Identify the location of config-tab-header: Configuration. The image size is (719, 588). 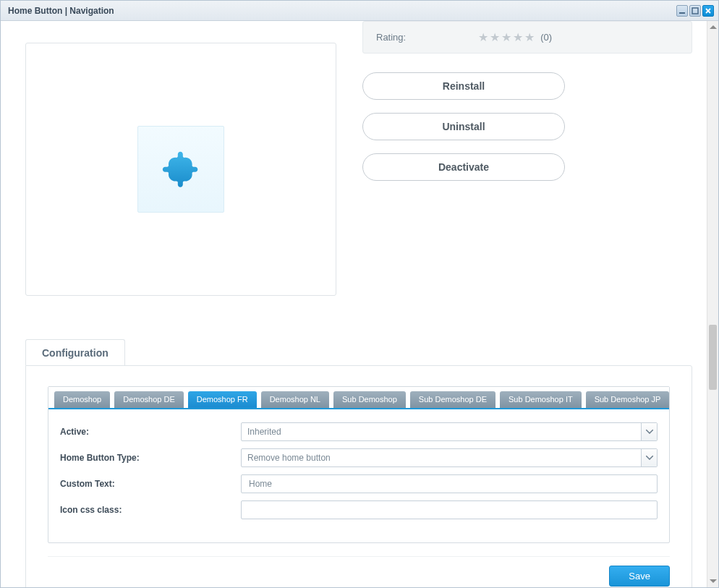
(359, 352).